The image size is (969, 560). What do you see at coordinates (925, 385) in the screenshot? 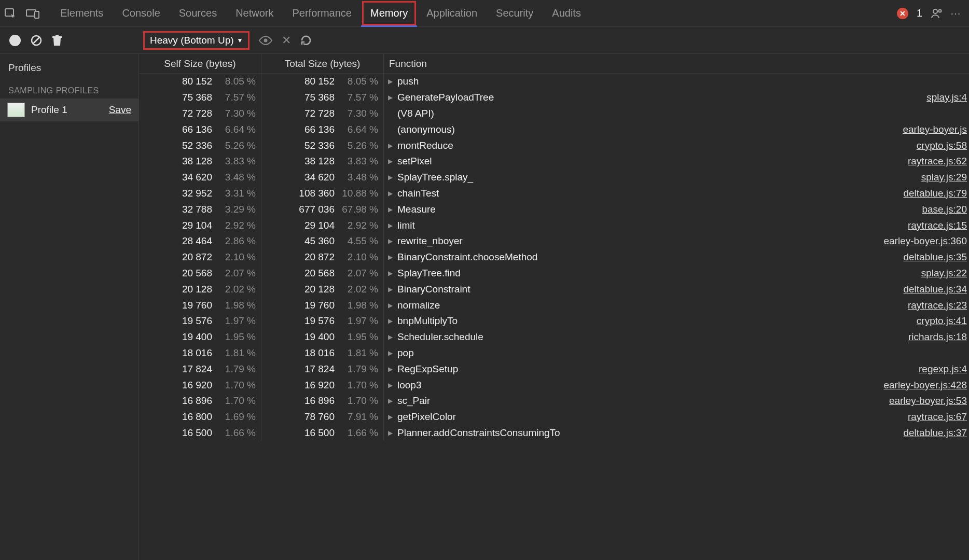
I see `source-link: earley-boyer.js:428` at bounding box center [925, 385].